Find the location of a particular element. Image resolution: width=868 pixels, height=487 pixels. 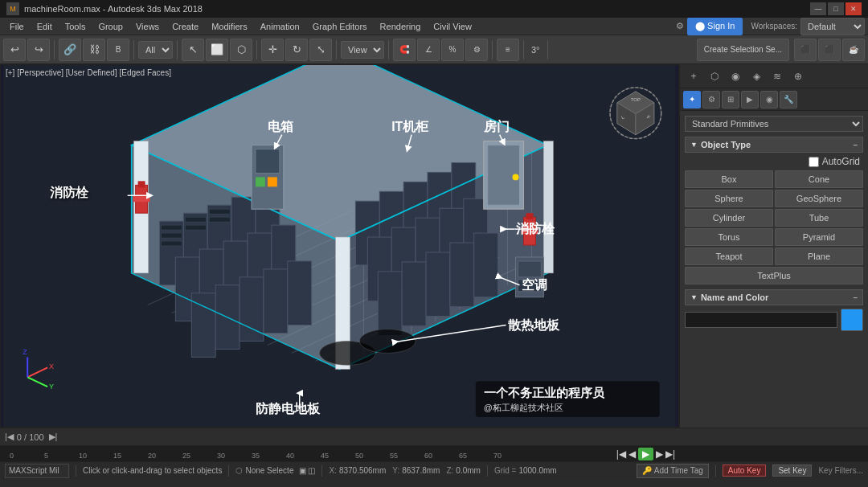

menu-animation: Animation is located at coordinates (280, 27).